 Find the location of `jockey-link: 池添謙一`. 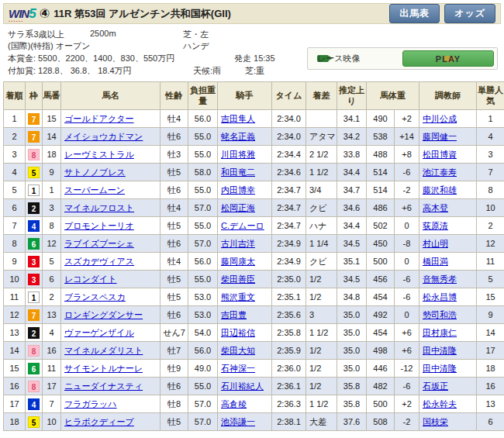

jockey-link: 池添謙一 is located at coordinates (238, 422).